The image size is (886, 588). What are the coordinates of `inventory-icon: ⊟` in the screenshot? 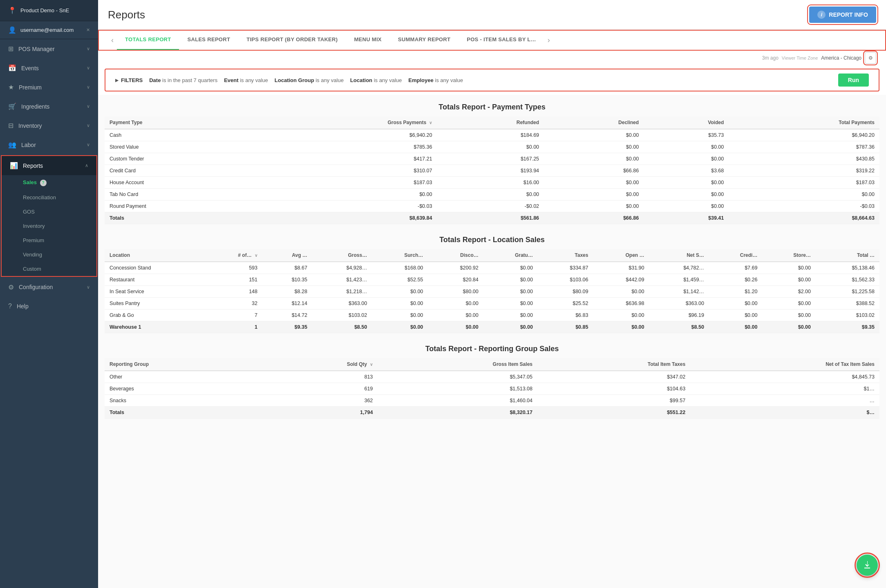 It's located at (11, 126).